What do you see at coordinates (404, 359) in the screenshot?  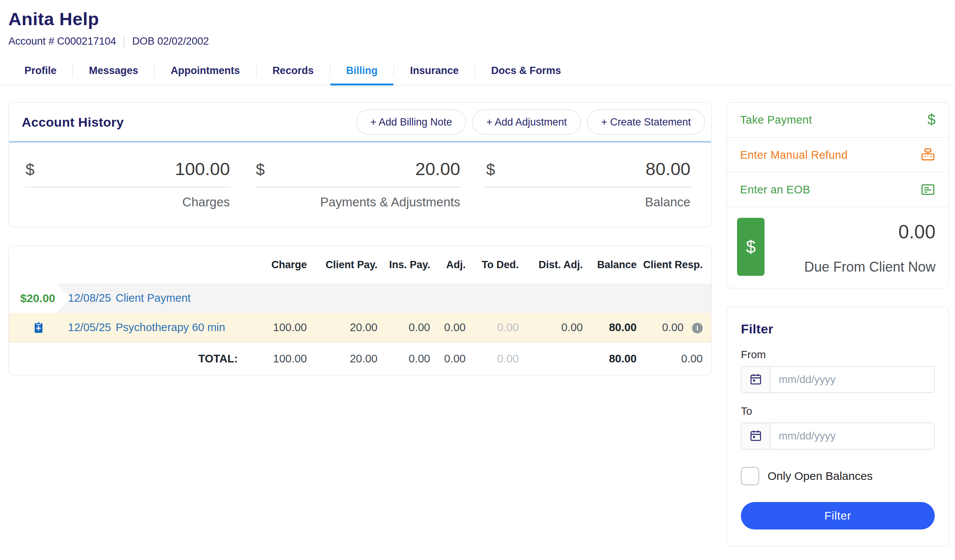 I see `total-ins-pay: 0.00` at bounding box center [404, 359].